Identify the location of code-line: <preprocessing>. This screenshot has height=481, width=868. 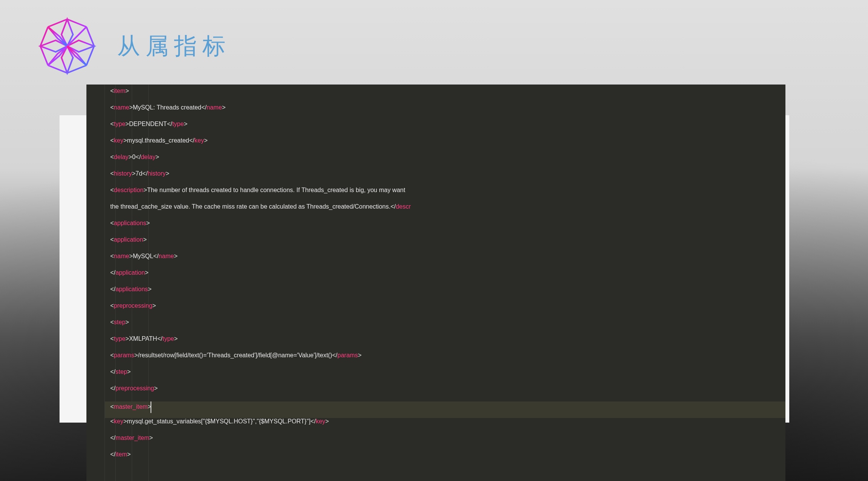
(260, 310).